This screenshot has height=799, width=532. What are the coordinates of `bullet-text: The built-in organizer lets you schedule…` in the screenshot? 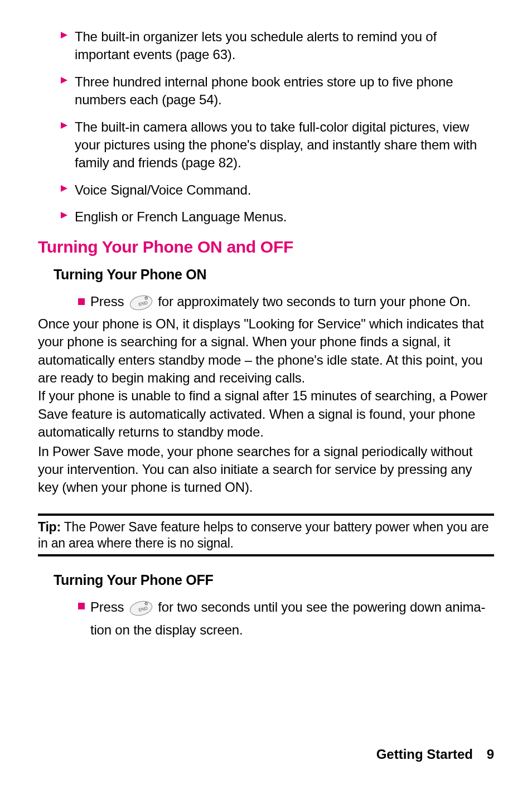 It's located at (284, 46).